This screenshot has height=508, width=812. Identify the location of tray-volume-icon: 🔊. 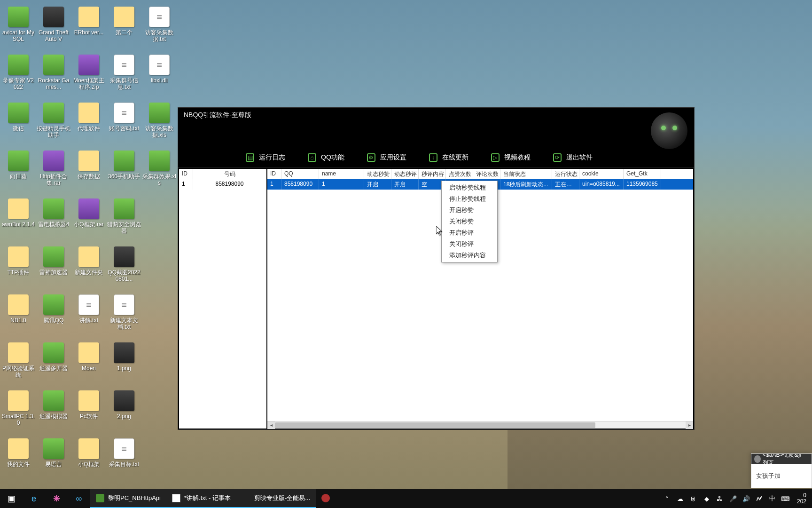
(746, 499).